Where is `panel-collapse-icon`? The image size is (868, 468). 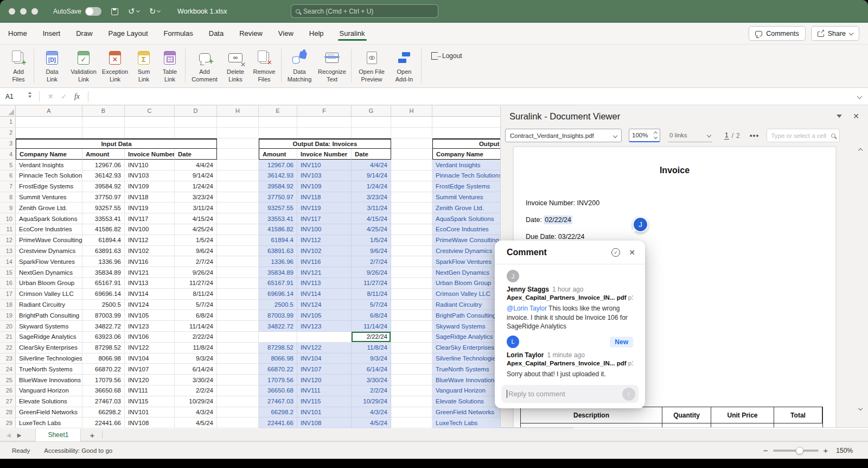
panel-collapse-icon is located at coordinates (839, 116).